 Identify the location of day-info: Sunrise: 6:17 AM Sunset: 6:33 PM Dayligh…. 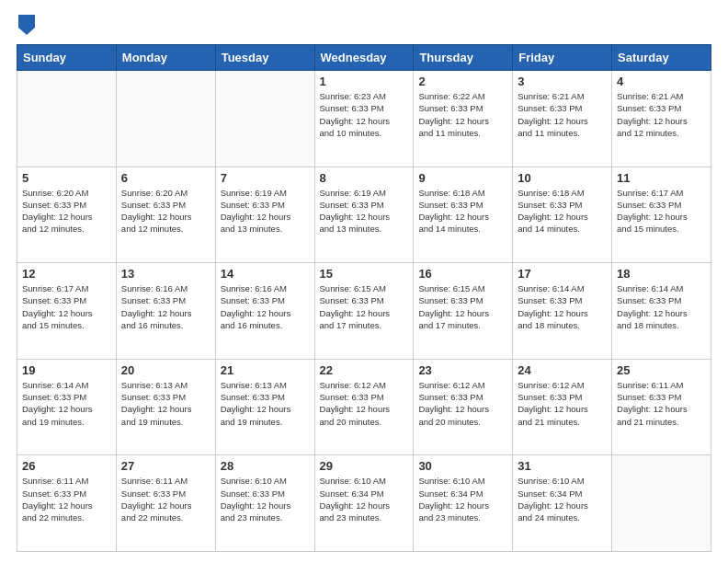
(662, 212).